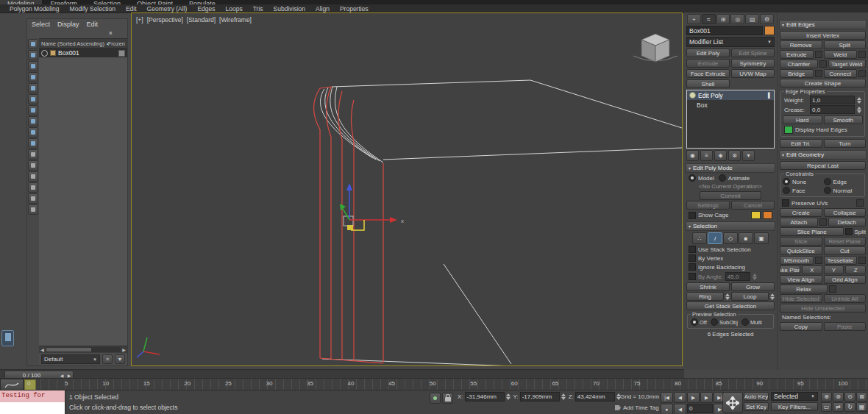  What do you see at coordinates (124, 350) in the screenshot?
I see `scroll-right-icon: ▶` at bounding box center [124, 350].